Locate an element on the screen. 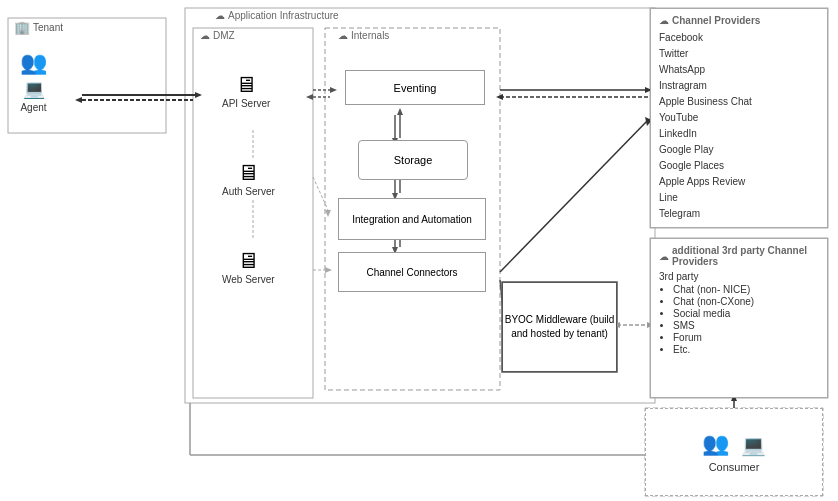 This screenshot has height=501, width=838. web-server-label: Web Server is located at coordinates (248, 280).